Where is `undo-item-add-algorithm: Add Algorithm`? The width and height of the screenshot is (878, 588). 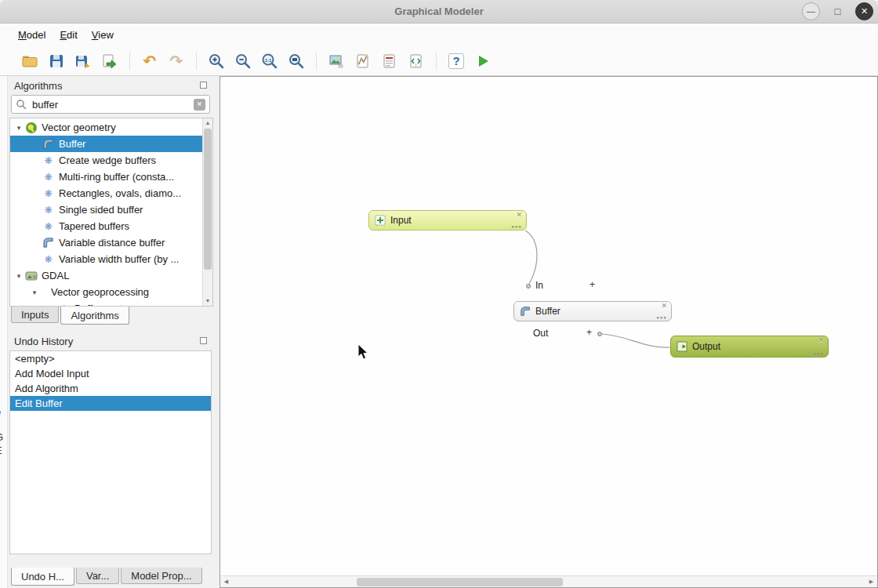
undo-item-add-algorithm: Add Algorithm is located at coordinates (111, 389).